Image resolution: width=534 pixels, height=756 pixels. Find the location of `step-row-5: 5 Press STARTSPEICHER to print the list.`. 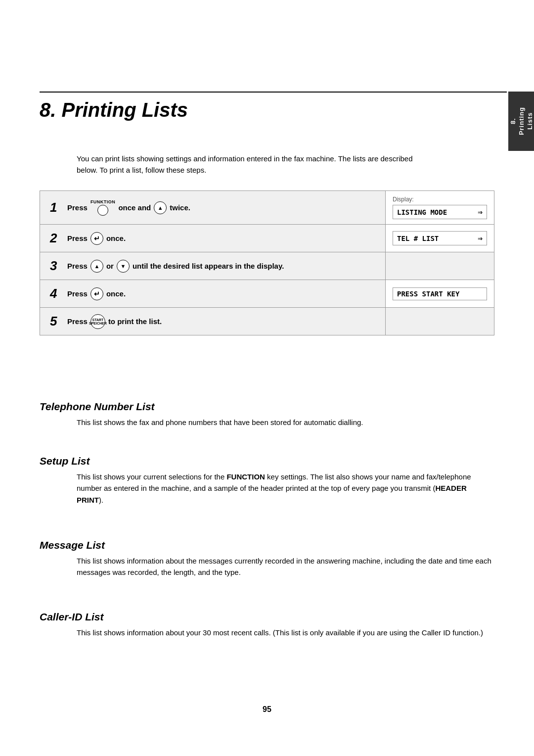

step-row-5: 5 Press STARTSPEICHER to print the list. is located at coordinates (267, 322).